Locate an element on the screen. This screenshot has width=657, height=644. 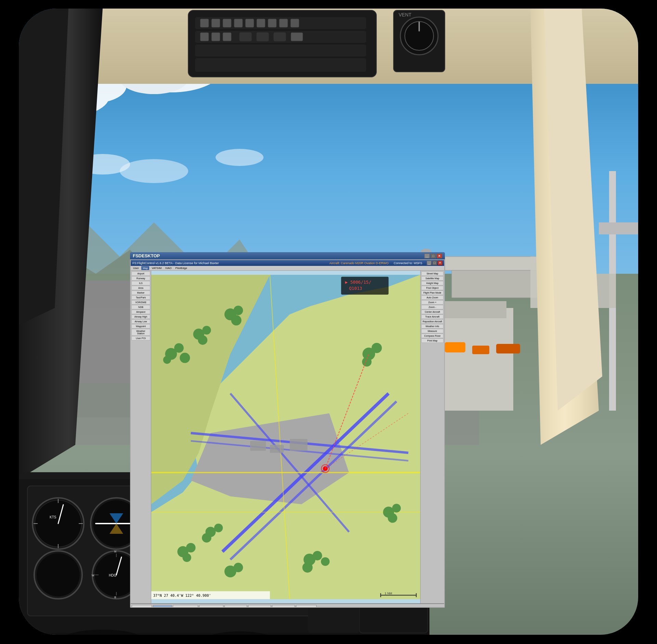
fsflight-toolbar: POSITION MAP FLIGHT PLAN CONDITIONS PUSH… is located at coordinates (287, 606).